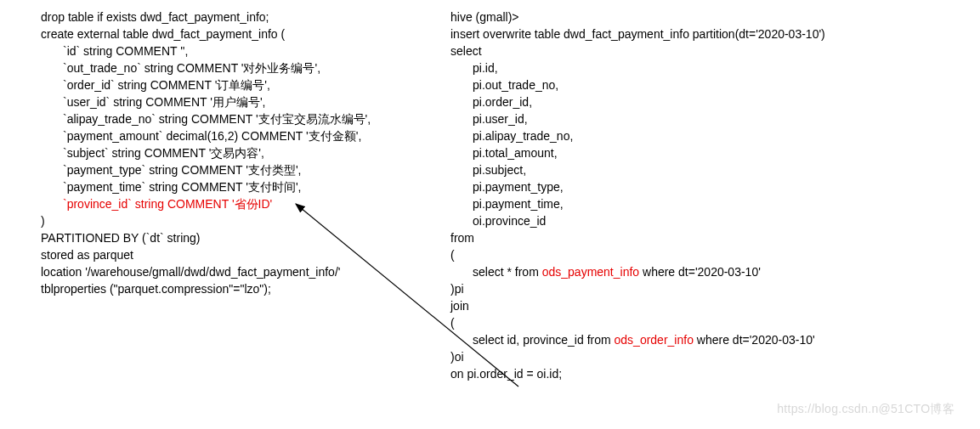  I want to click on code-line: select id, province_id from ods_order_in…, so click(714, 340).